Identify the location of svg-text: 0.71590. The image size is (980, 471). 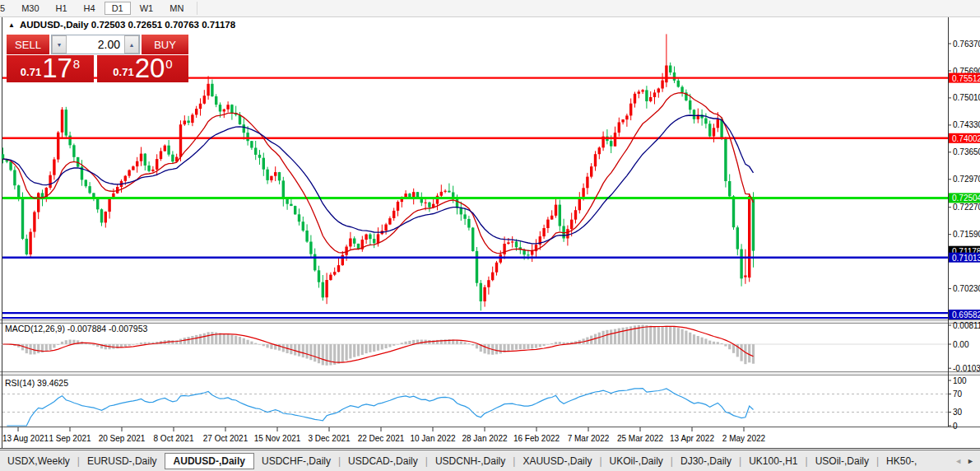
(966, 234).